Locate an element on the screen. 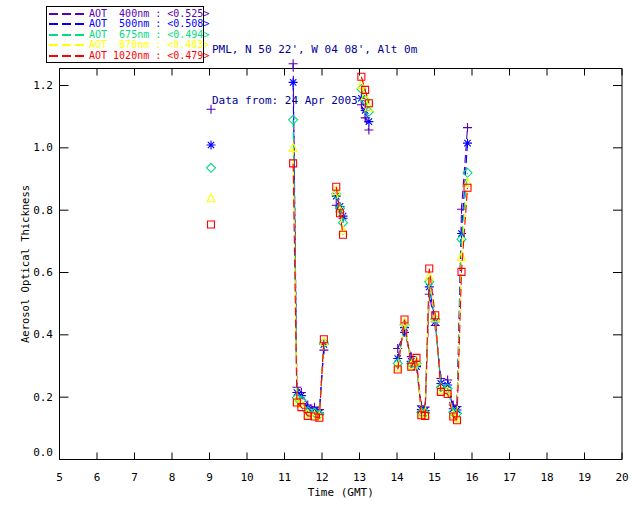 Image resolution: width=640 pixels, height=512 pixels. station-location-text: PML, N 50 22', W 04 08', Alt 0m is located at coordinates (314, 50).